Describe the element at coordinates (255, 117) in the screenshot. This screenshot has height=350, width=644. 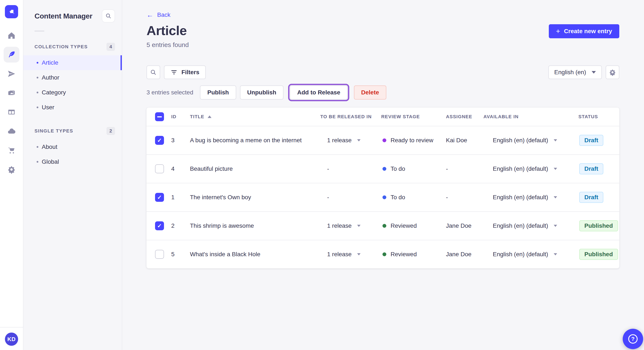
I see `column-header-title: TITLE` at that location.